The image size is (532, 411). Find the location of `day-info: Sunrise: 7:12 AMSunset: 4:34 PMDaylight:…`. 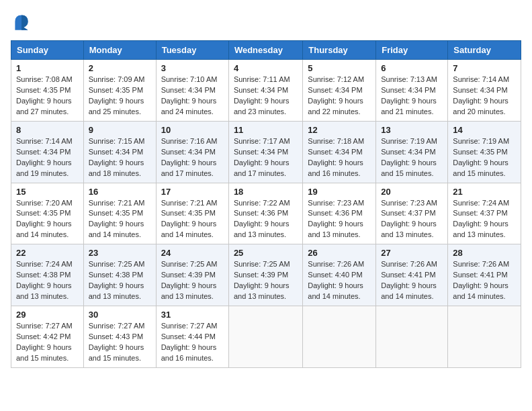

day-info: Sunrise: 7:12 AMSunset: 4:34 PMDaylight:… is located at coordinates (339, 96).